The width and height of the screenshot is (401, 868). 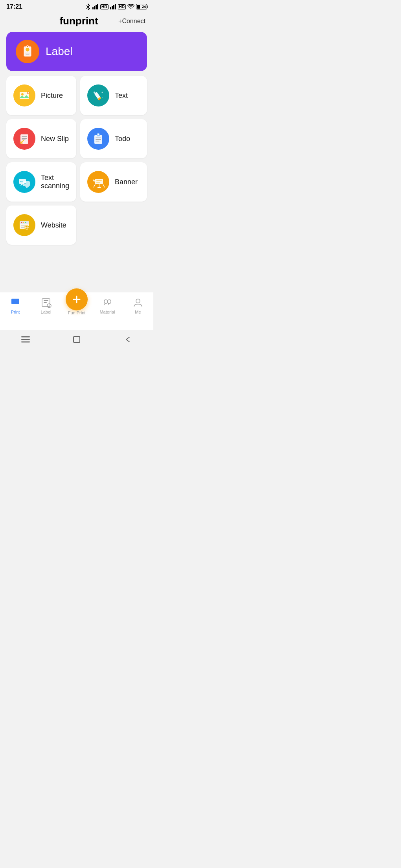 I want to click on material-nav-icon, so click(x=107, y=303).